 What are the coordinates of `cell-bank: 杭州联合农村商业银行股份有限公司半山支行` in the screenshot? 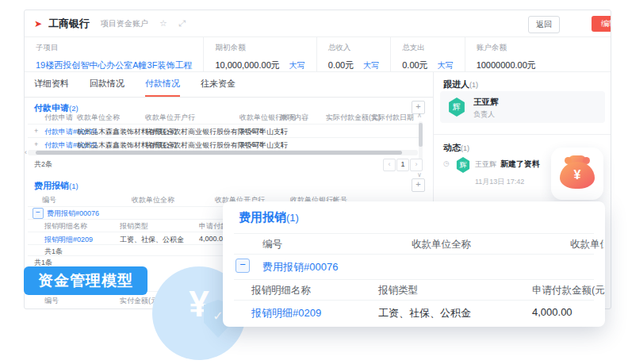 It's located at (216, 132).